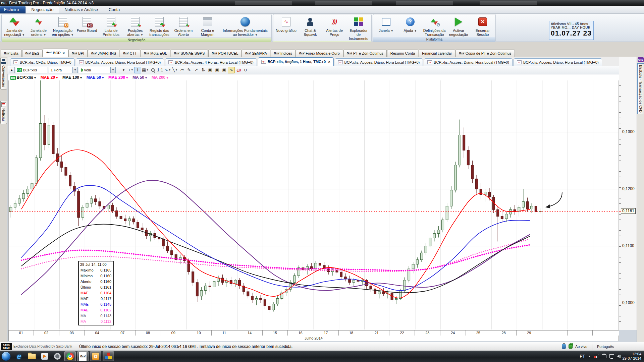  What do you see at coordinates (14, 26) in the screenshot?
I see `janela-de-negocia--button: Janela de negociaçã ▼` at bounding box center [14, 26].